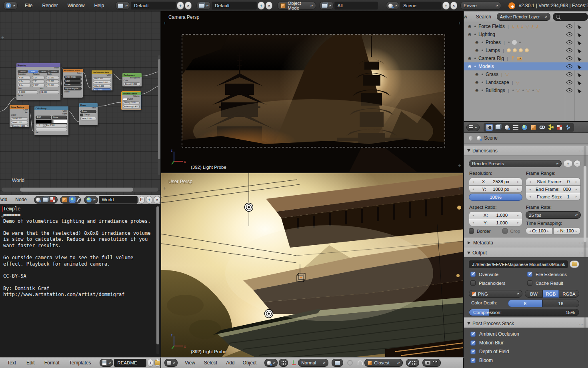 The height and width of the screenshot is (368, 588). Describe the element at coordinates (526, 26) in the screenshot. I see `outliner-row-force-fields: ⊕Force Fields| YYY▽YY` at that location.